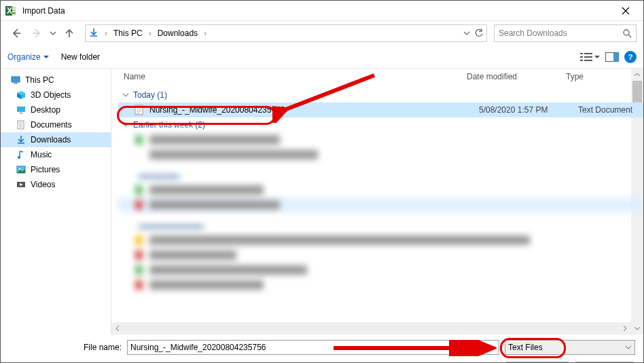 The width and height of the screenshot is (644, 363). I want to click on breadcrumb-this-pc: This PC, so click(128, 33).